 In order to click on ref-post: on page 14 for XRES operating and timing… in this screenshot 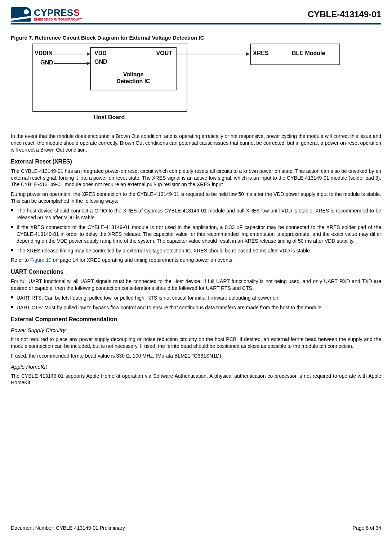, I will do `click(143, 260)`.